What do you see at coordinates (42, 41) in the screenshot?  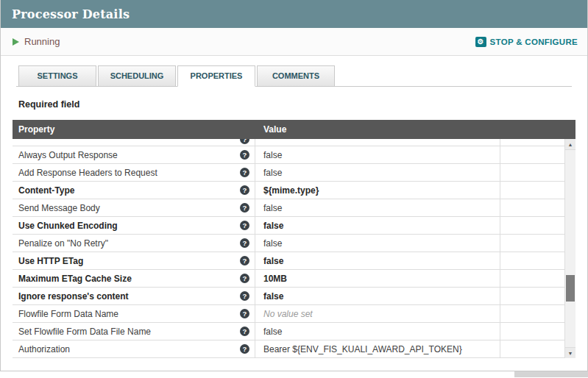 I see `run-status-label: Running` at bounding box center [42, 41].